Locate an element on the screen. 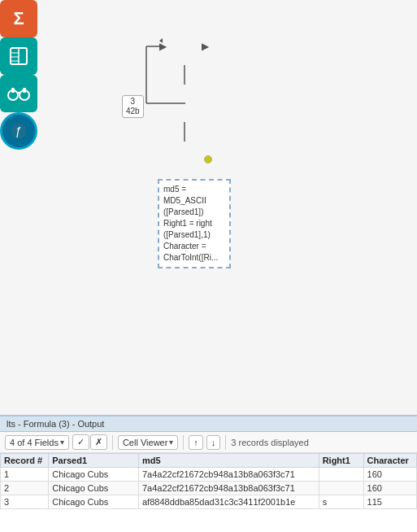  sort-desc-button: ↓ is located at coordinates (214, 443).